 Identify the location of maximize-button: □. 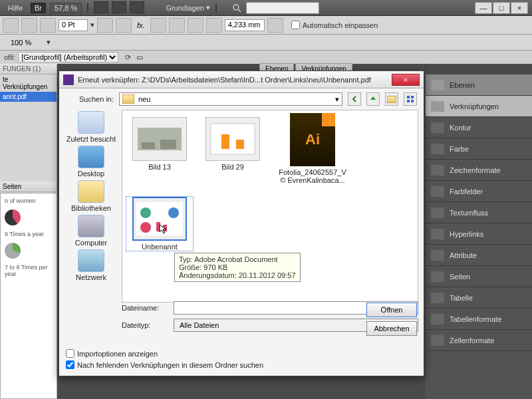
(501, 8).